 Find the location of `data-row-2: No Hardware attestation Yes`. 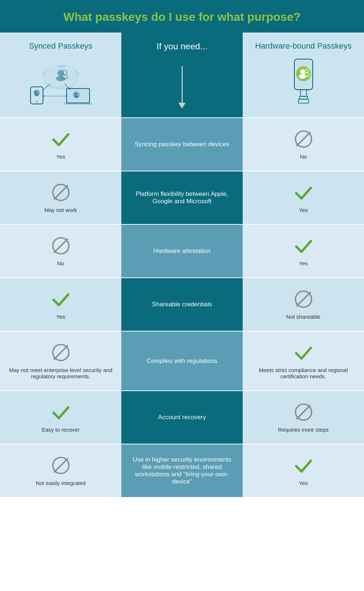

data-row-2: No Hardware attestation Yes is located at coordinates (182, 251).